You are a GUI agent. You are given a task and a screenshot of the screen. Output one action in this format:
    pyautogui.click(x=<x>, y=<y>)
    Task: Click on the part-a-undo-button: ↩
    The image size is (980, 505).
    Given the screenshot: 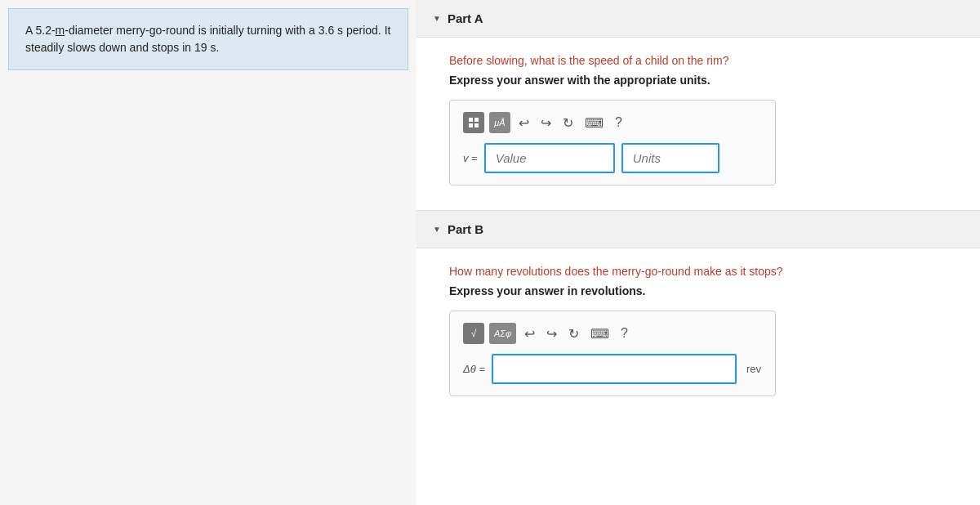 What is the action you would take?
    pyautogui.click(x=524, y=123)
    